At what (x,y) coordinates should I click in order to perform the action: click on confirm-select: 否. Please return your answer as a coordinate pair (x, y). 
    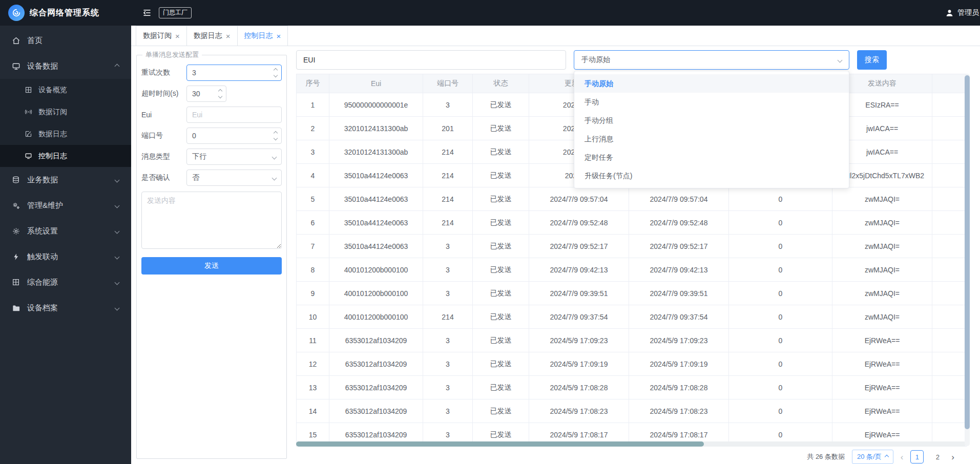
    Looking at the image, I should click on (234, 178).